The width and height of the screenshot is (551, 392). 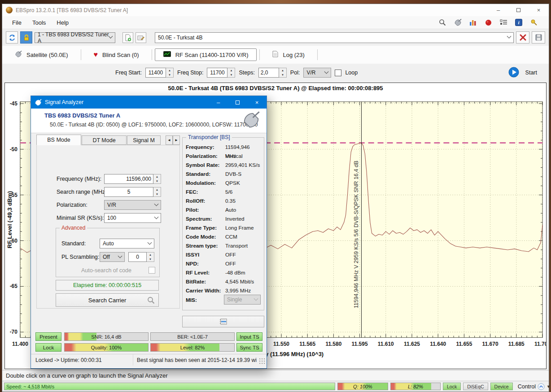 What do you see at coordinates (149, 102) in the screenshot?
I see `dialog-title-bar: Signal Analyzer – ×` at bounding box center [149, 102].